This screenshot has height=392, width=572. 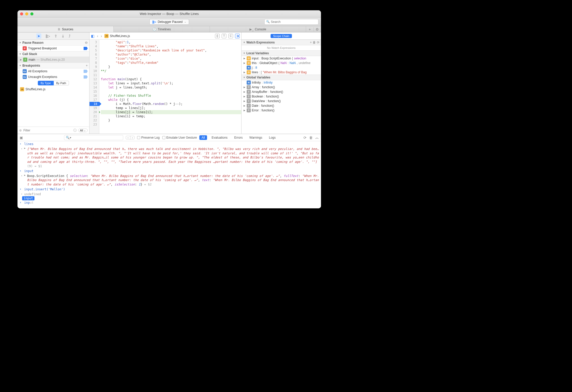 I want to click on global-var-row: NInfinity: Infinity, so click(x=281, y=83).